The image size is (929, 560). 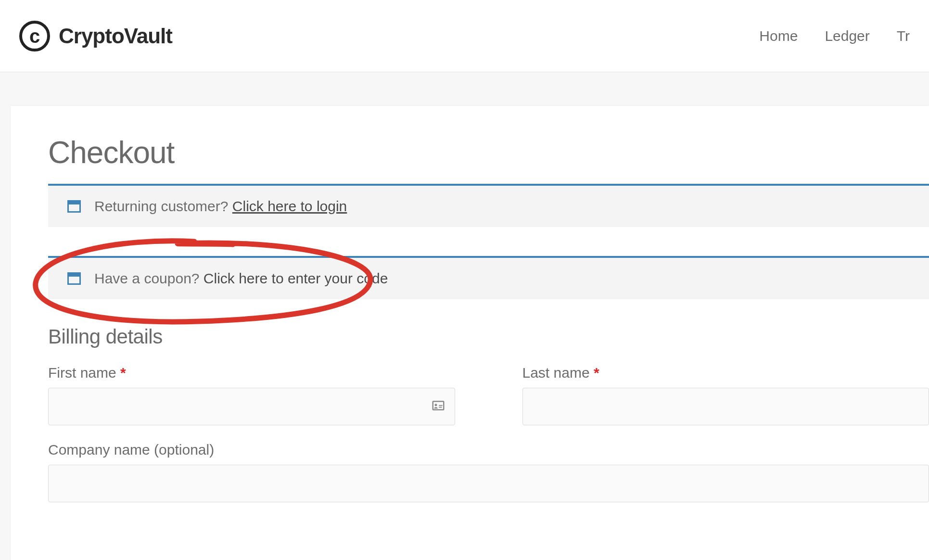 I want to click on login-link: Click here to login, so click(x=290, y=206).